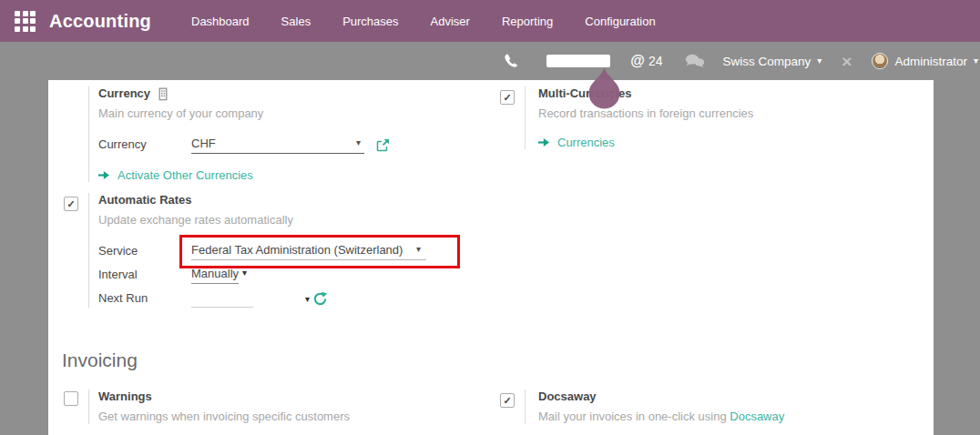 The height and width of the screenshot is (435, 980). Describe the element at coordinates (288, 114) in the screenshot. I see `currency-subtitle: Main currency of your company` at that location.